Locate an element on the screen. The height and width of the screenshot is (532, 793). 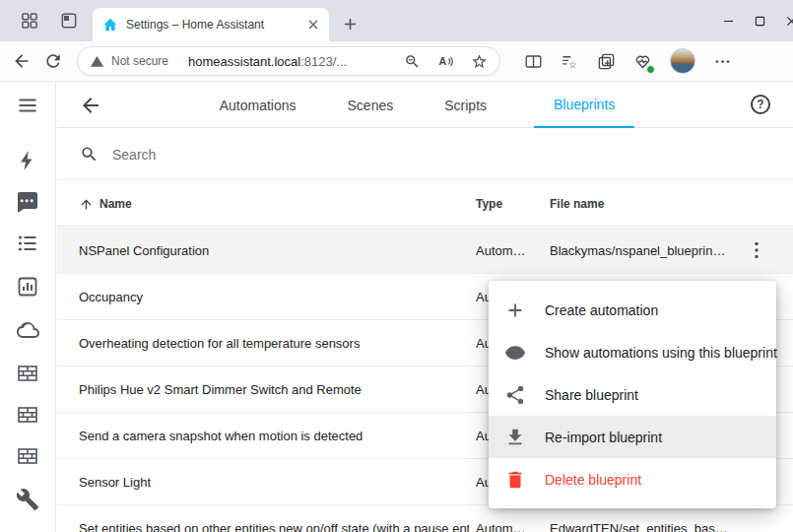
settings-more-icon is located at coordinates (723, 61).